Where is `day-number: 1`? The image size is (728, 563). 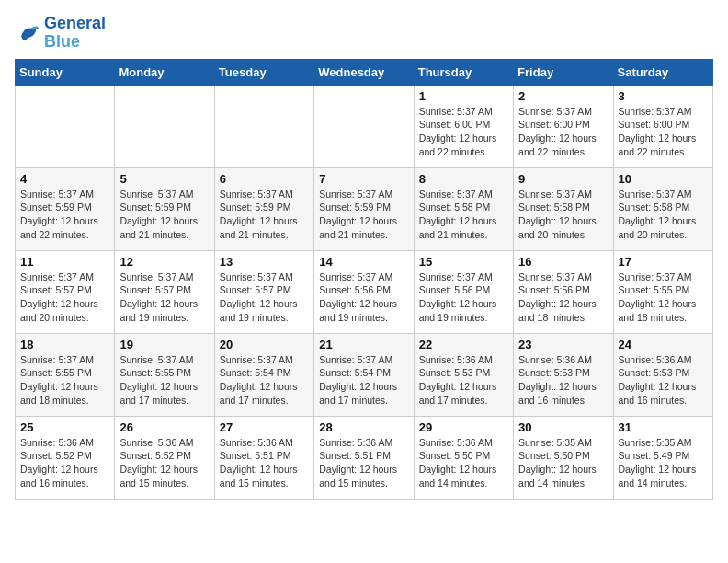 day-number: 1 is located at coordinates (463, 96).